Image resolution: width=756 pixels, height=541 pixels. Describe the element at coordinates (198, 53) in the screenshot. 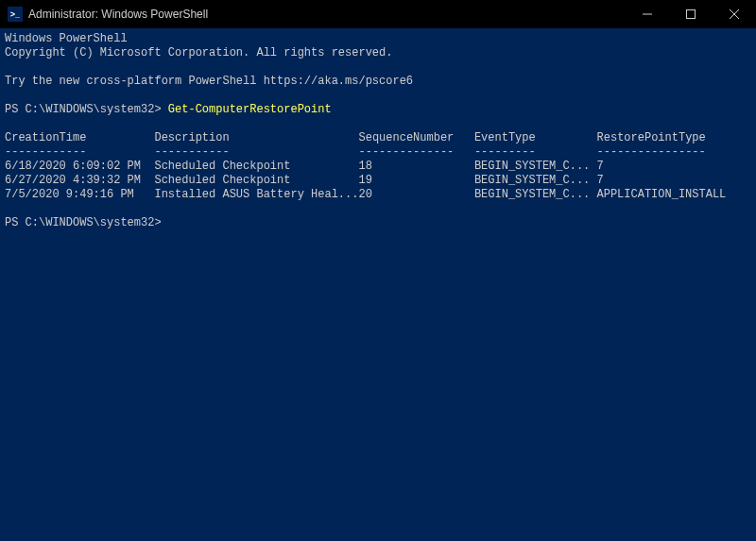

I see `copyright-line: Copyright (C) Microsoft Corporation. All…` at that location.